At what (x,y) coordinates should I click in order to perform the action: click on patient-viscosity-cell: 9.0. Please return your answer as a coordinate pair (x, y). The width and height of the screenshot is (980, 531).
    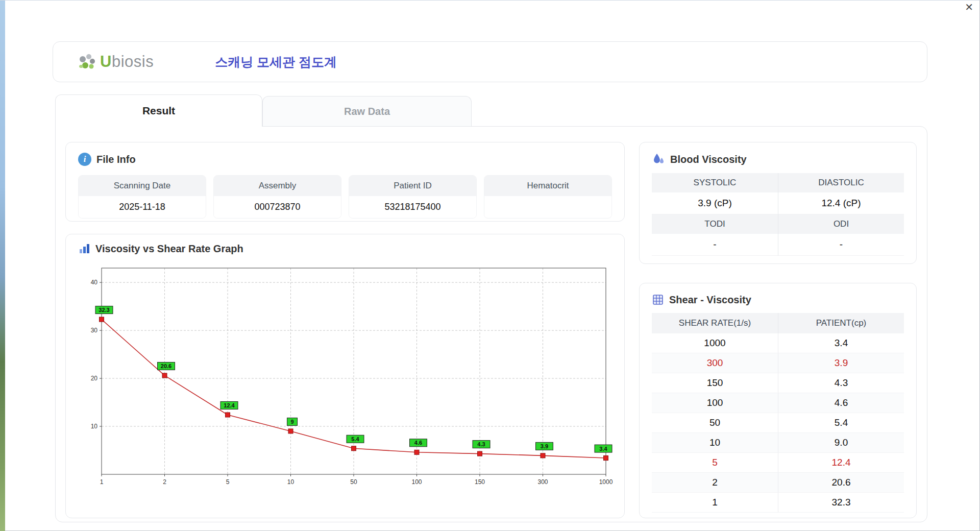
    Looking at the image, I should click on (841, 443).